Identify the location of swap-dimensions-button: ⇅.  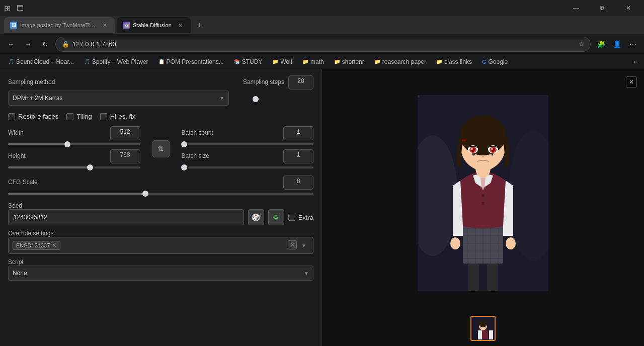
(161, 149).